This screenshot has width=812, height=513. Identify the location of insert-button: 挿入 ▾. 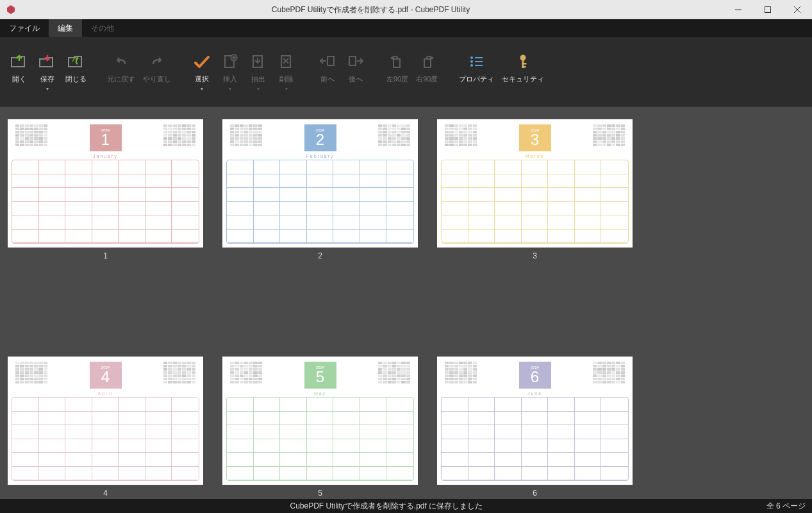
(230, 72).